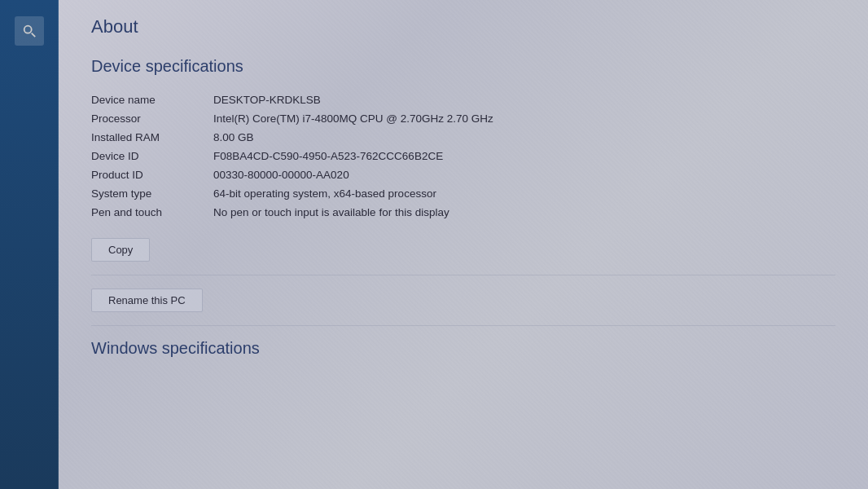 The height and width of the screenshot is (489, 868). What do you see at coordinates (524, 194) in the screenshot?
I see `spec-value: 64-bit operating system, x64-based proce…` at bounding box center [524, 194].